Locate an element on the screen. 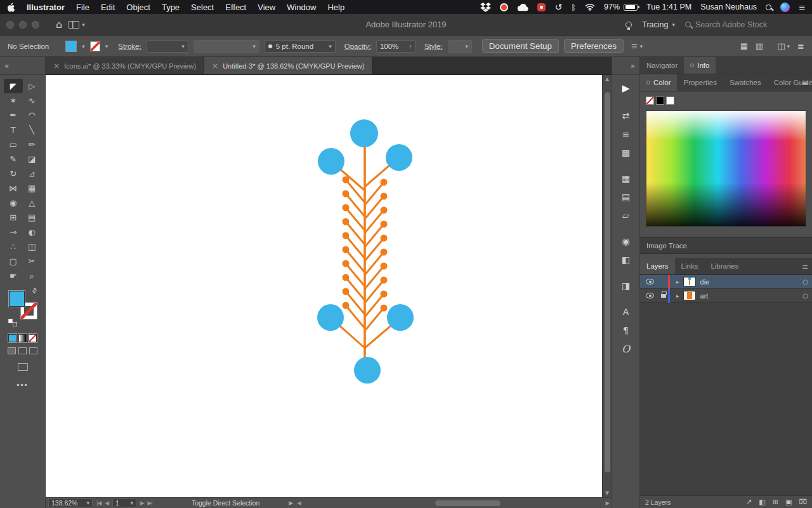  mesh-tool: ⊞ is located at coordinates (13, 217).